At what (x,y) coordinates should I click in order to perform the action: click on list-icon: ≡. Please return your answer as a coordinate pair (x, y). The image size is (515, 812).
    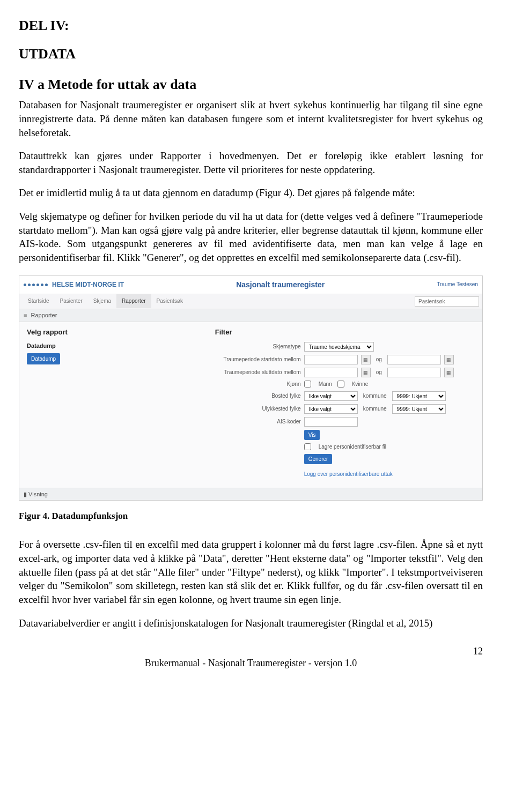
    Looking at the image, I should click on (25, 315).